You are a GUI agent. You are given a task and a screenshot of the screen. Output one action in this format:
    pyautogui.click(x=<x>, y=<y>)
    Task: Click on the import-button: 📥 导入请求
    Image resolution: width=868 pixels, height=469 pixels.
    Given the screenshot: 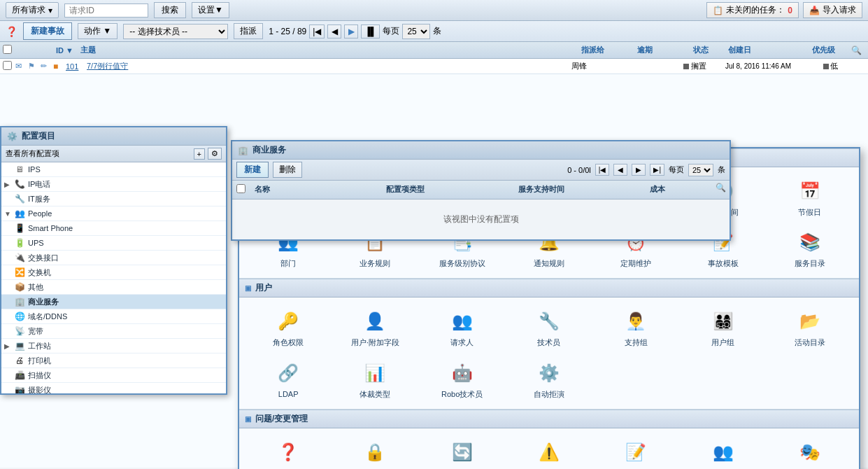 What is the action you would take?
    pyautogui.click(x=832, y=10)
    